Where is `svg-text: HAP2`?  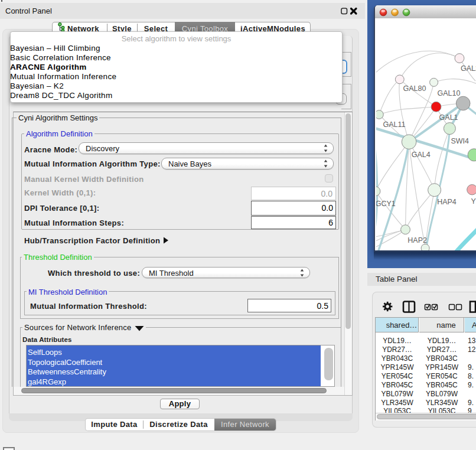
svg-text: HAP2 is located at coordinates (417, 240).